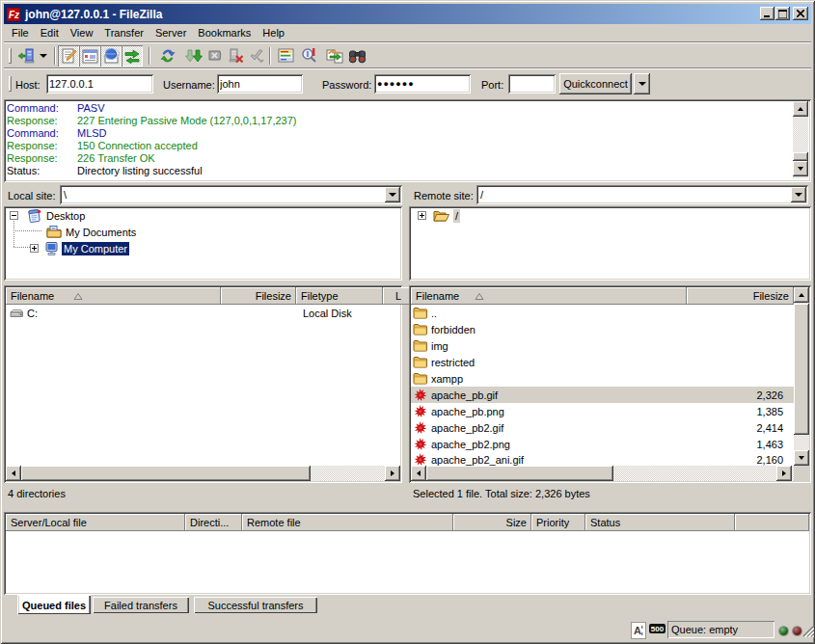  Describe the element at coordinates (801, 458) in the screenshot. I see `remote-scroll-down-button` at that location.